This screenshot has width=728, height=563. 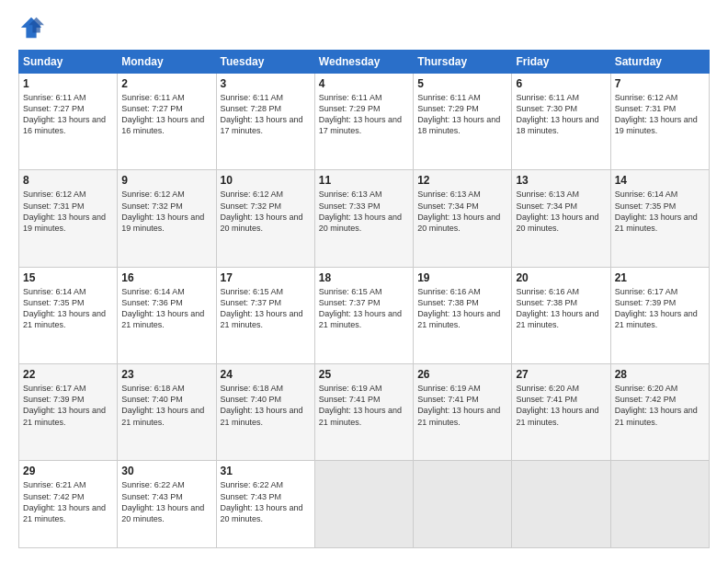 I want to click on week-row-5: 29 Sunrise: 6:21 AM Sunset: 7:42 PM Dayl…, so click(x=364, y=504).